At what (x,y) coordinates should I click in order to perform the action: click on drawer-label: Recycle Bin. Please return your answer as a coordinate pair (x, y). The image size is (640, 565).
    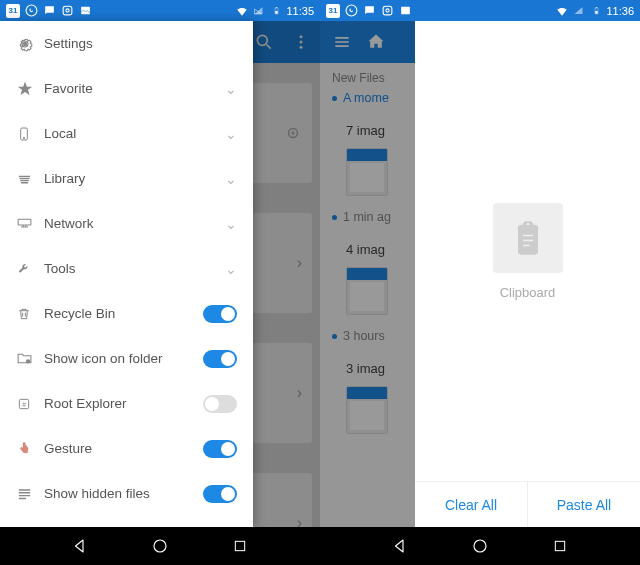
    Looking at the image, I should click on (124, 314).